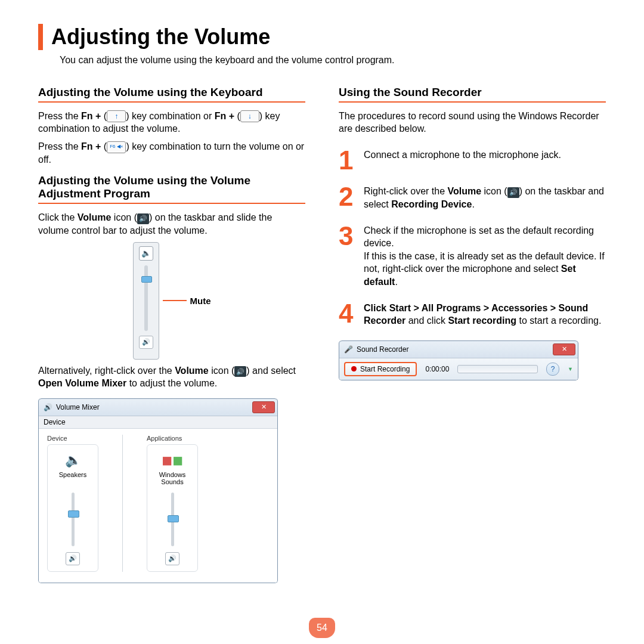 The height and width of the screenshot is (644, 644). Describe the element at coordinates (41, 37) in the screenshot. I see `accent-bar` at that location.